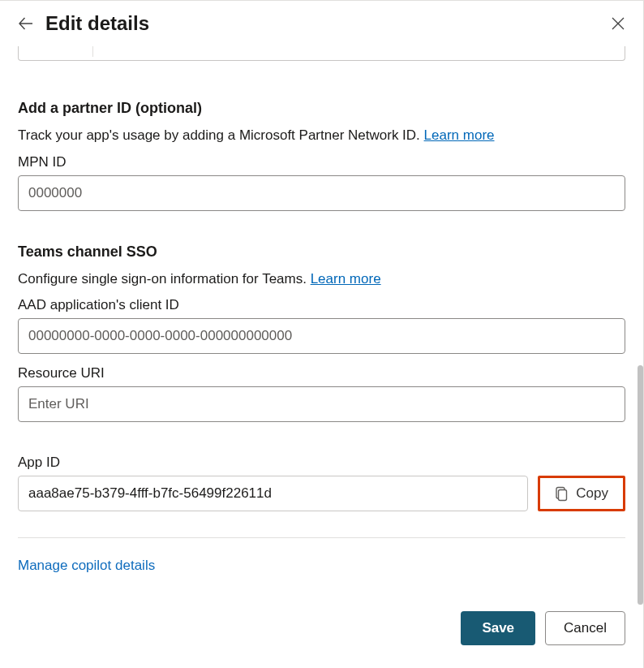 The height and width of the screenshot is (668, 644). Describe the element at coordinates (582, 493) in the screenshot. I see `copy-button: Copy` at that location.